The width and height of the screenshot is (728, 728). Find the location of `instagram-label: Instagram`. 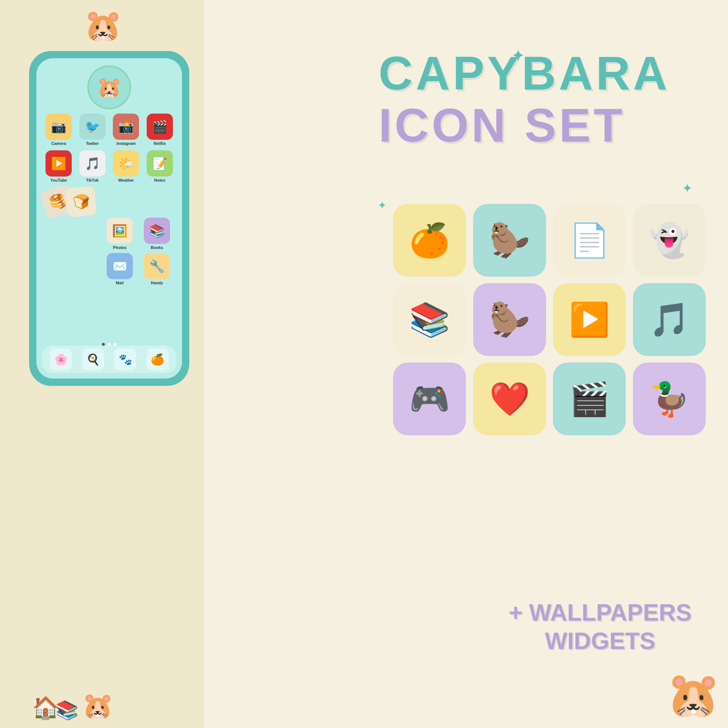

instagram-label: Instagram is located at coordinates (126, 143).